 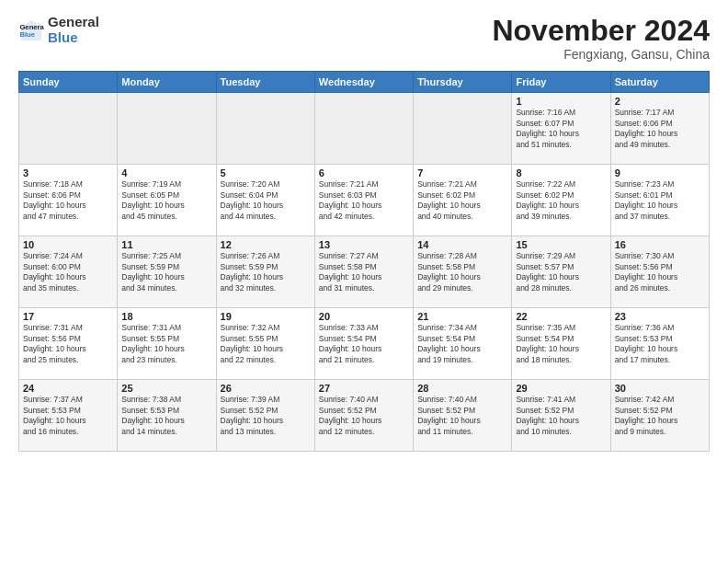 I want to click on day-number: 6, so click(x=364, y=173).